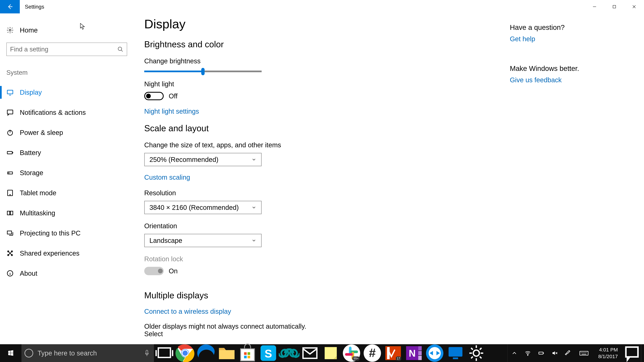  Describe the element at coordinates (248, 353) in the screenshot. I see `app-store` at that location.